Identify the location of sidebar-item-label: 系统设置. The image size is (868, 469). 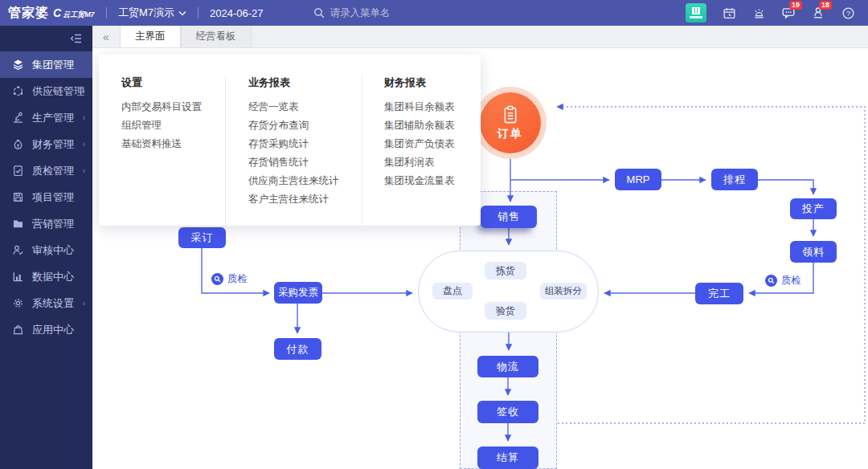
(53, 304).